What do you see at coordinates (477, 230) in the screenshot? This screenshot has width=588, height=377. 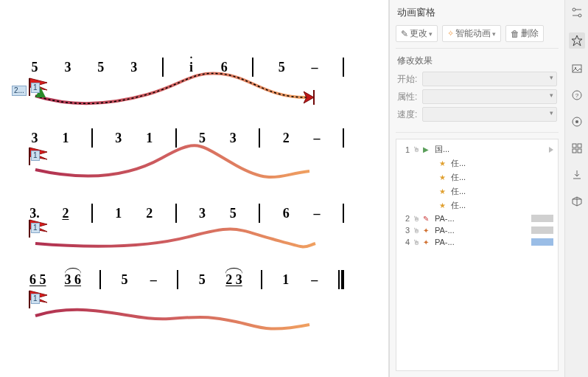 I see `anim-list-item: 3🖱✦PA-...` at bounding box center [477, 230].